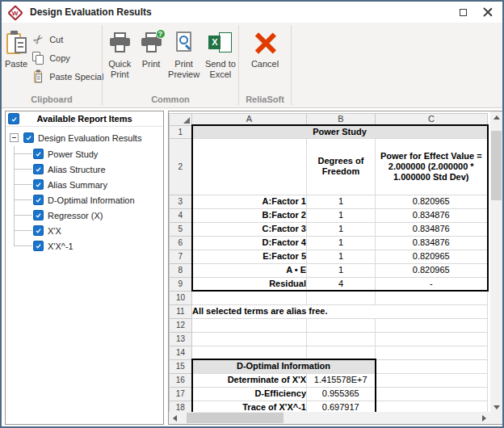 The width and height of the screenshot is (504, 428). I want to click on collapse-icon, so click(15, 137).